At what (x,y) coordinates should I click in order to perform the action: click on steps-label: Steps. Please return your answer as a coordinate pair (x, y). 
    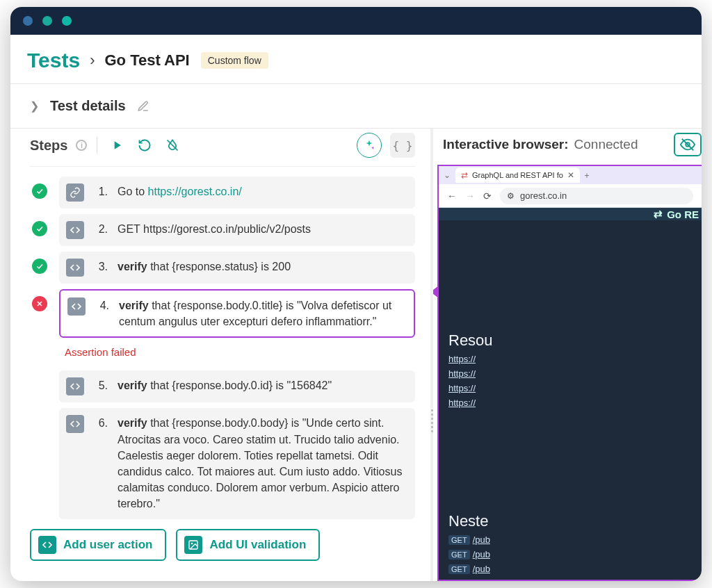
    Looking at the image, I should click on (49, 146).